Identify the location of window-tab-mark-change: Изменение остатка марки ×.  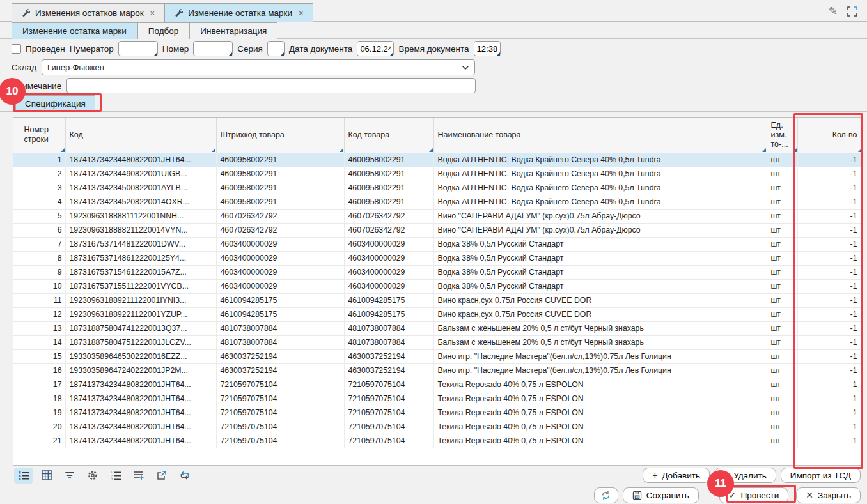
(238, 13).